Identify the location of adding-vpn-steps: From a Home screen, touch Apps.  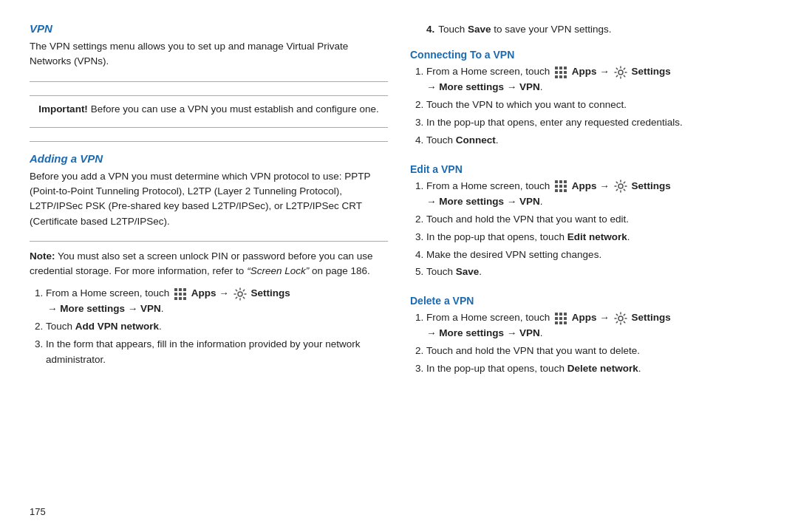
(208, 328).